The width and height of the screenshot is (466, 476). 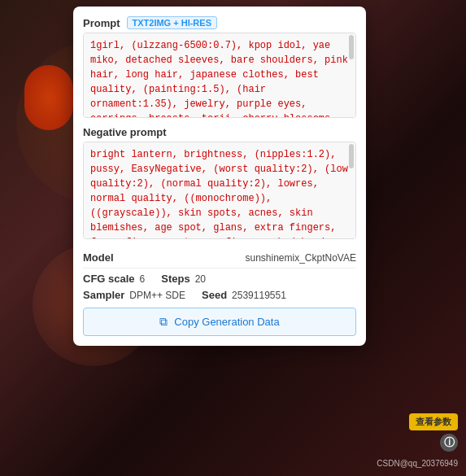 What do you see at coordinates (109, 278) in the screenshot?
I see `cfg-label: CFG scale` at bounding box center [109, 278].